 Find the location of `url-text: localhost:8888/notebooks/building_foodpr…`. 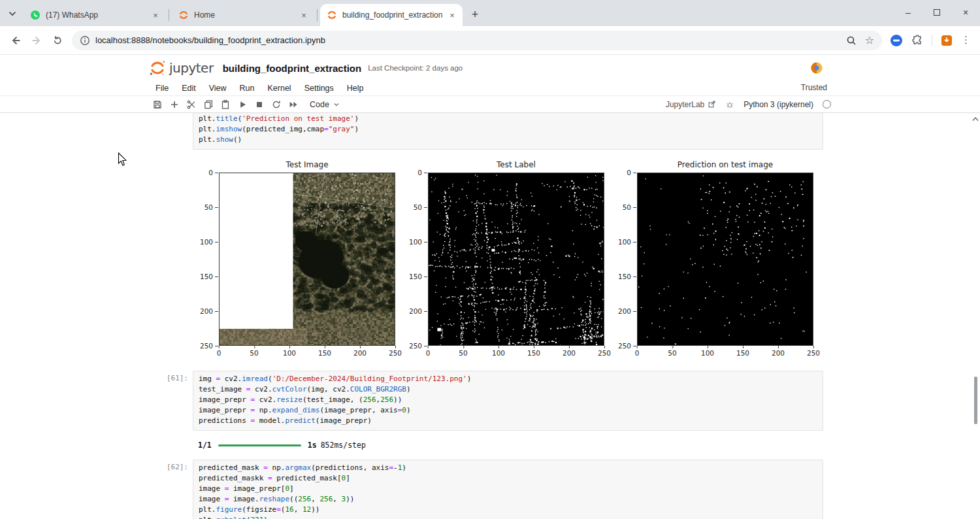

url-text: localhost:8888/notebooks/building_foodpr… is located at coordinates (210, 41).